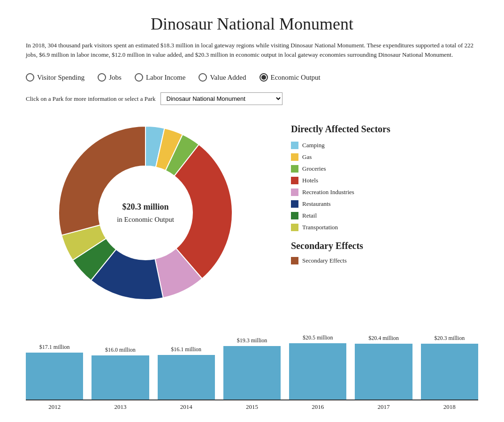 This screenshot has height=422, width=504. Describe the element at coordinates (310, 181) in the screenshot. I see `legend-item-label: Hotels` at that location.